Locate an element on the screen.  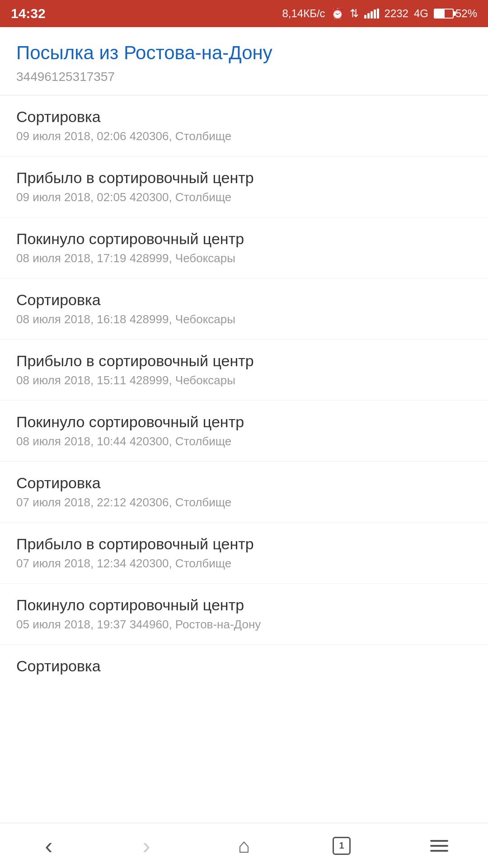
event-details: 09 июля 2018, 02:06 420306, Столбище is located at coordinates (244, 137).